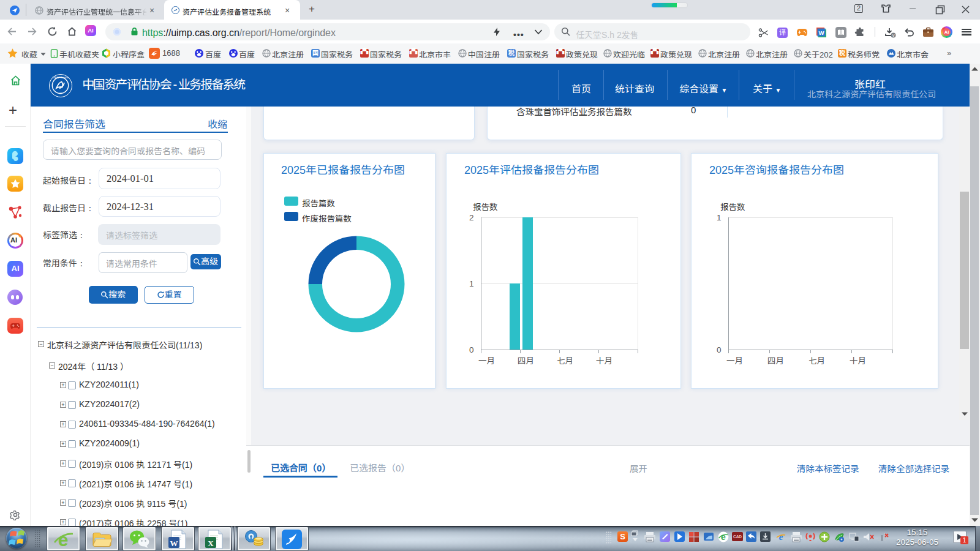 The image size is (980, 551). Describe the element at coordinates (894, 36) in the screenshot. I see `svg-text: v` at that location.